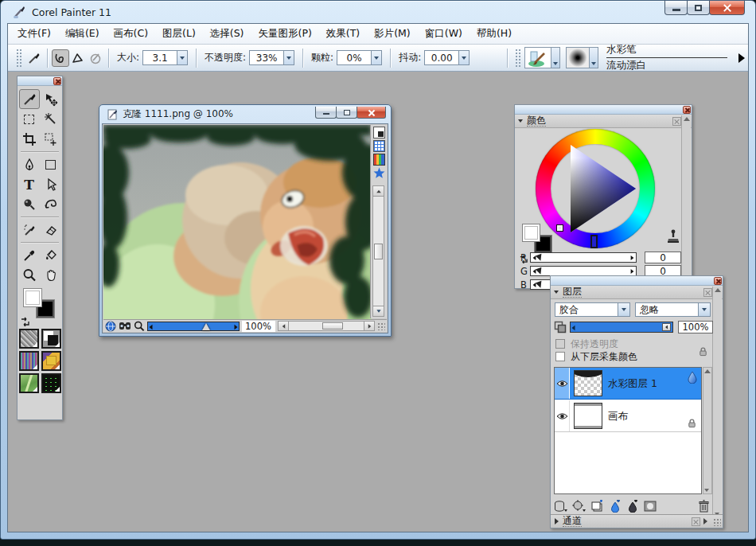 The height and width of the screenshot is (546, 756). What do you see at coordinates (583, 258) in the screenshot?
I see `red-slider` at bounding box center [583, 258].